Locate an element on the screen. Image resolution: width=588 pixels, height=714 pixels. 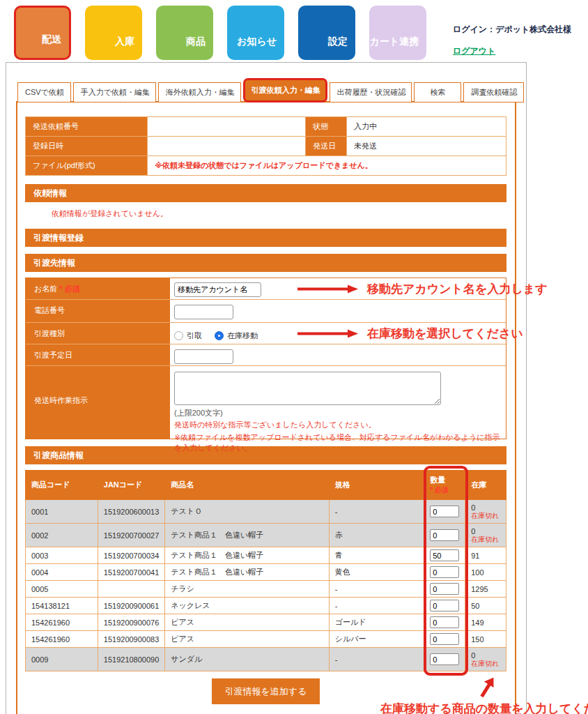
work-instructions-textarea is located at coordinates (308, 388).